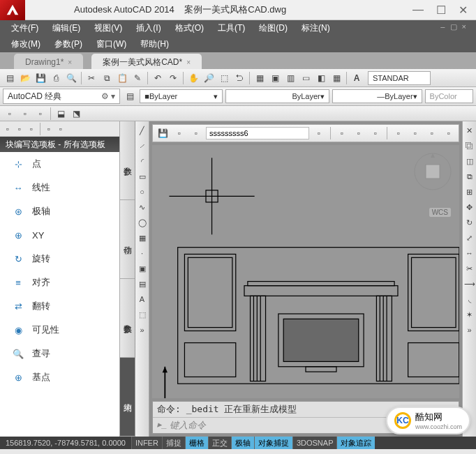 This screenshot has width=476, height=454. Describe the element at coordinates (71, 78) in the screenshot. I see `preview-icon: 🔍` at that location.